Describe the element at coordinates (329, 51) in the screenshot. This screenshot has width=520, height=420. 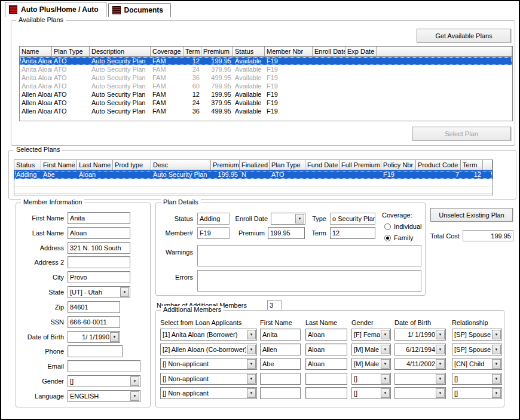
I see `column-header: Enroll Date` at that location.